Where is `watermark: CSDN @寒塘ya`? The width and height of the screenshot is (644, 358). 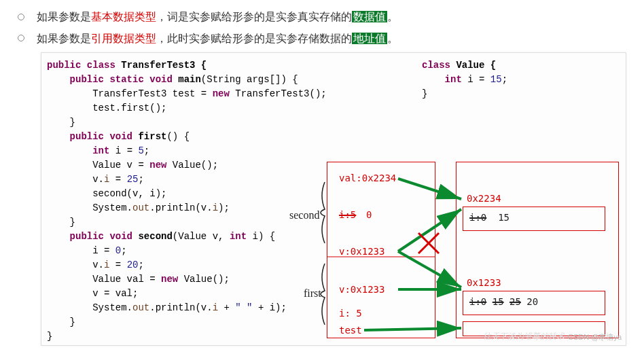 watermark: CSDN @寒塘ya is located at coordinates (595, 337).